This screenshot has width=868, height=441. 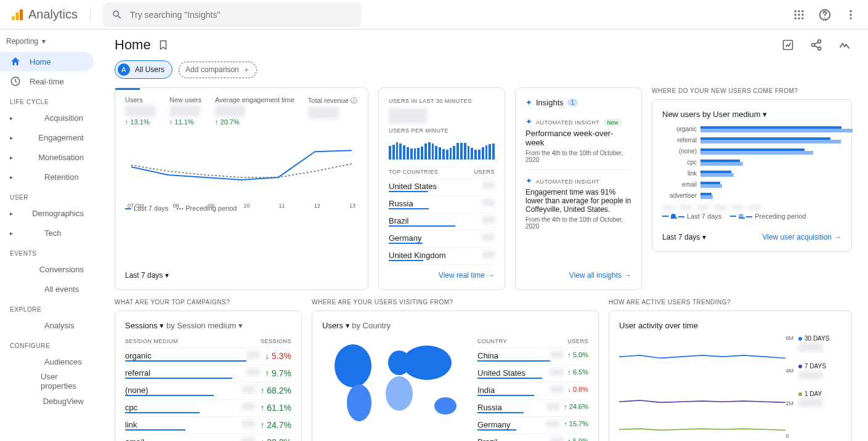 What do you see at coordinates (731, 376) in the screenshot?
I see `card-trending: User activity over time 6M4M2M0` at bounding box center [731, 376].